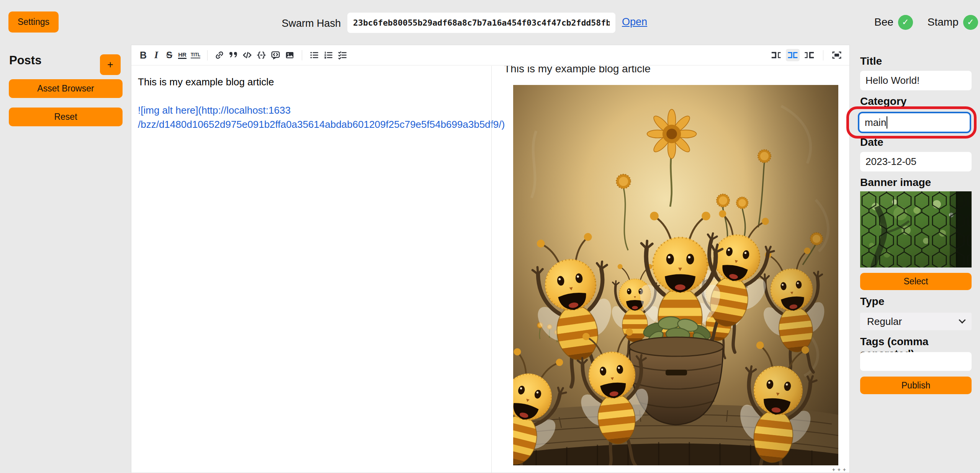  I want to click on swarm-hash-label: Swarm Hash, so click(304, 24).